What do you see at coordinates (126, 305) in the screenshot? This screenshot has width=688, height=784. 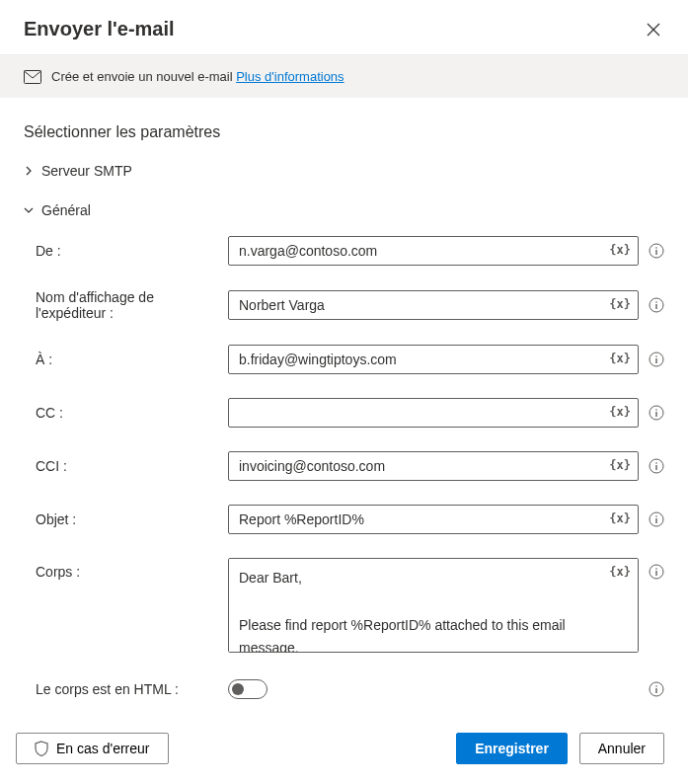 I see `display-name-label: Nom d'affichage de l'expéditeur :` at bounding box center [126, 305].